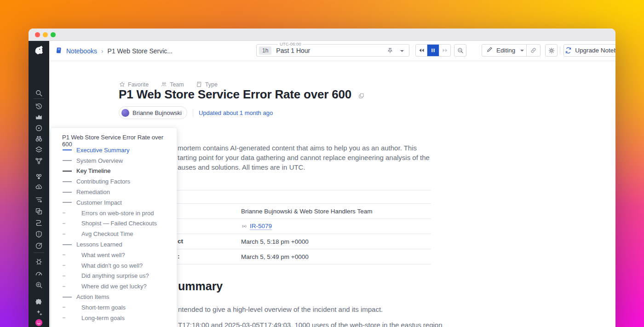 The width and height of the screenshot is (644, 327). Describe the element at coordinates (114, 318) in the screenshot. I see `toc-item: Long-term goals` at that location.